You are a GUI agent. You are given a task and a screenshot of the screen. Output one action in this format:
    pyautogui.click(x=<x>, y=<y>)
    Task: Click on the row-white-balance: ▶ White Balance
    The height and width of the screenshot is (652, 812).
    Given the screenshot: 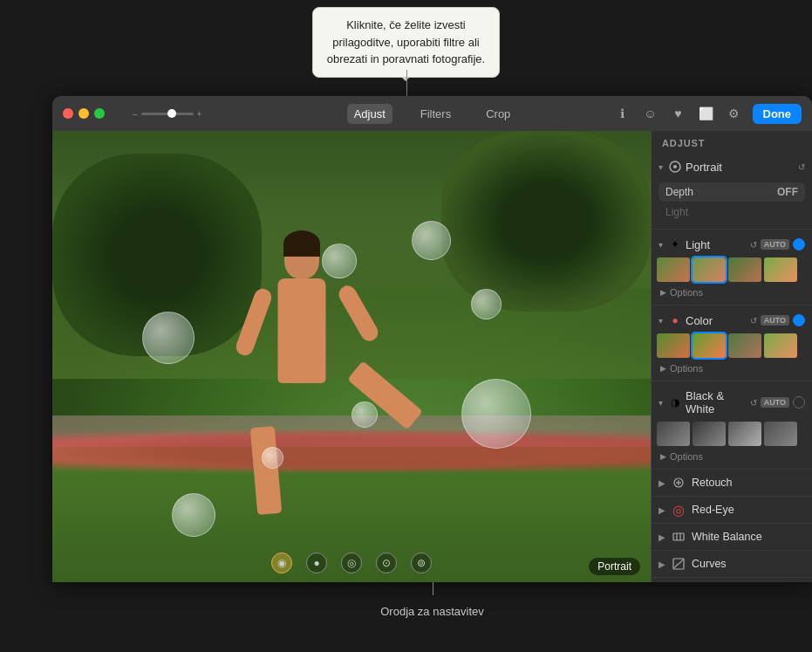 What is the action you would take?
    pyautogui.click(x=732, y=538)
    